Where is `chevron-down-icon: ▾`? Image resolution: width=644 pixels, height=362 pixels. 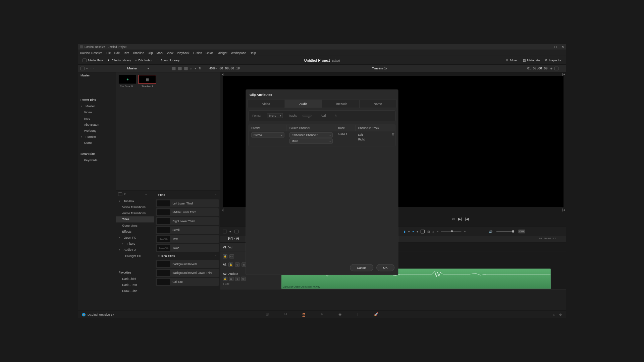 chevron-down-icon: ▾ is located at coordinates (87, 68).